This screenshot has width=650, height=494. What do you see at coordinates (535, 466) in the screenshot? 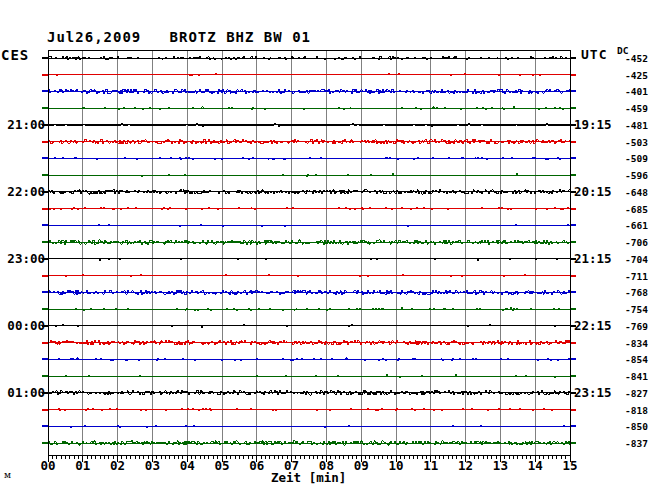
I see `x-tick-label: 14` at bounding box center [535, 466].